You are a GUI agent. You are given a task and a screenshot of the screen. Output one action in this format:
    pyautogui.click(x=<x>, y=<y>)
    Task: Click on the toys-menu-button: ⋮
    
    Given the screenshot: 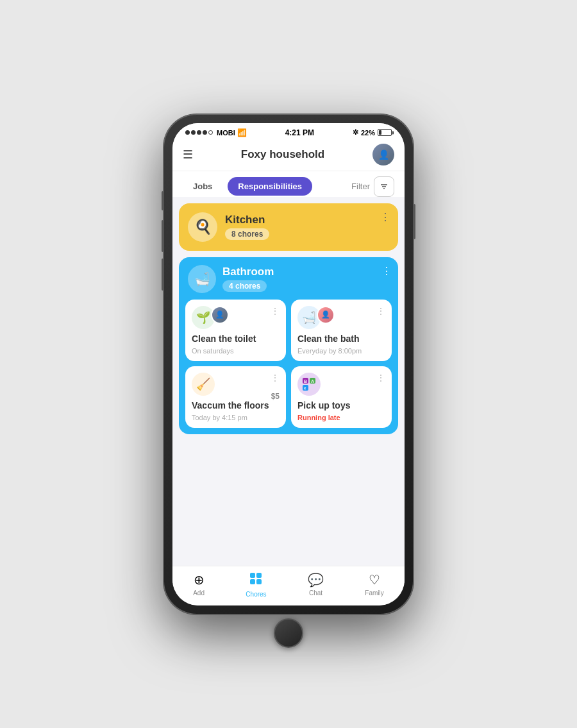 What is the action you would take?
    pyautogui.click(x=381, y=378)
    